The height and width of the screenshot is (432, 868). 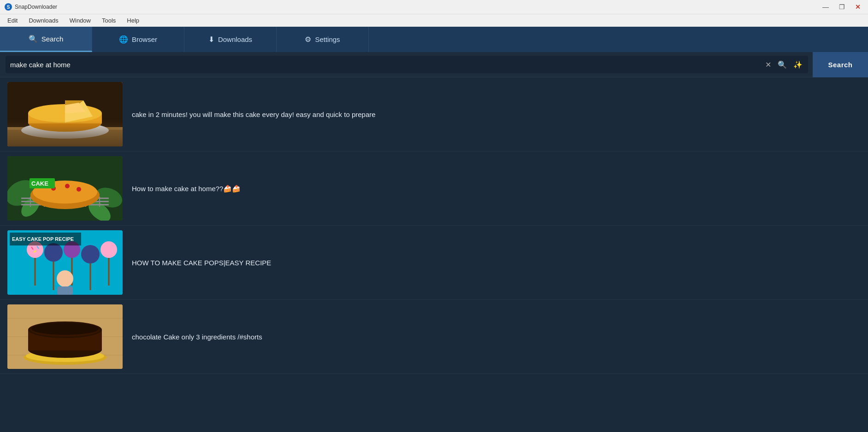 I want to click on browser-tab-icon: 🌐, so click(x=124, y=40).